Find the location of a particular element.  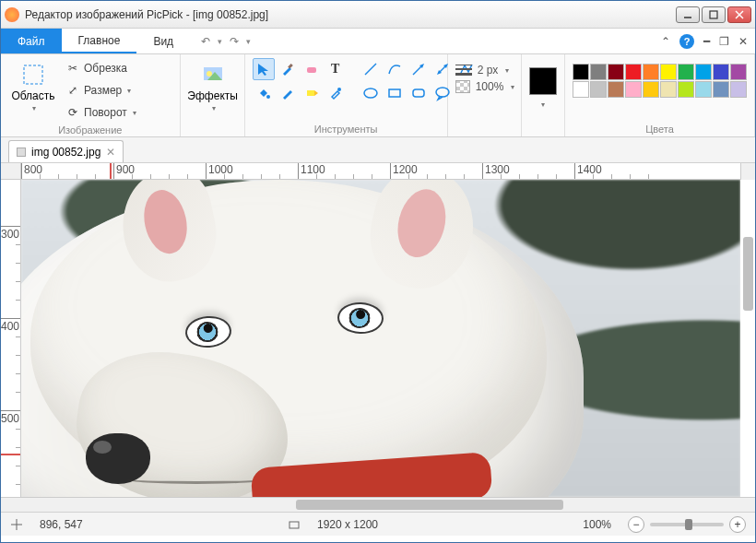

eyedropper-tool is located at coordinates (336, 93).